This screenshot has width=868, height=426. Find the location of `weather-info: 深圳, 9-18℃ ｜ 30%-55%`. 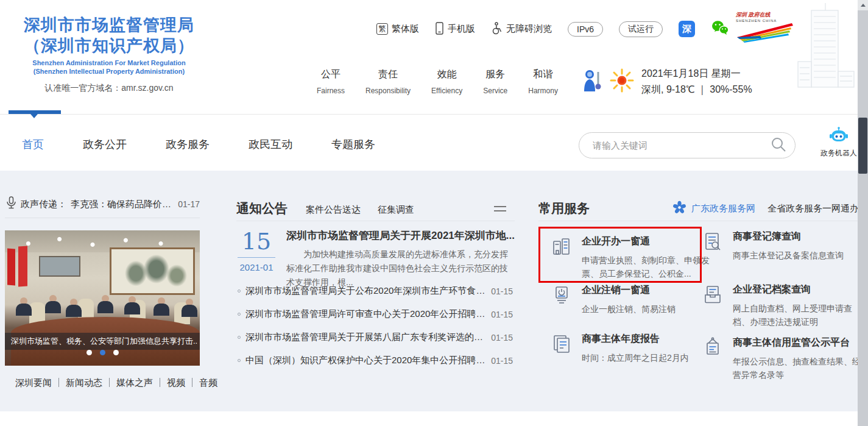

weather-info: 深圳, 9-18℃ ｜ 30%-55% is located at coordinates (697, 90).